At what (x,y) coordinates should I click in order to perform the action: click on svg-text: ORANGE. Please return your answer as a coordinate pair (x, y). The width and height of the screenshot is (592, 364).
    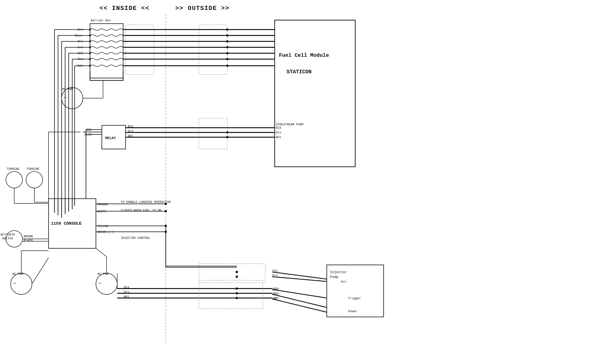
    Looking at the image, I should click on (103, 205).